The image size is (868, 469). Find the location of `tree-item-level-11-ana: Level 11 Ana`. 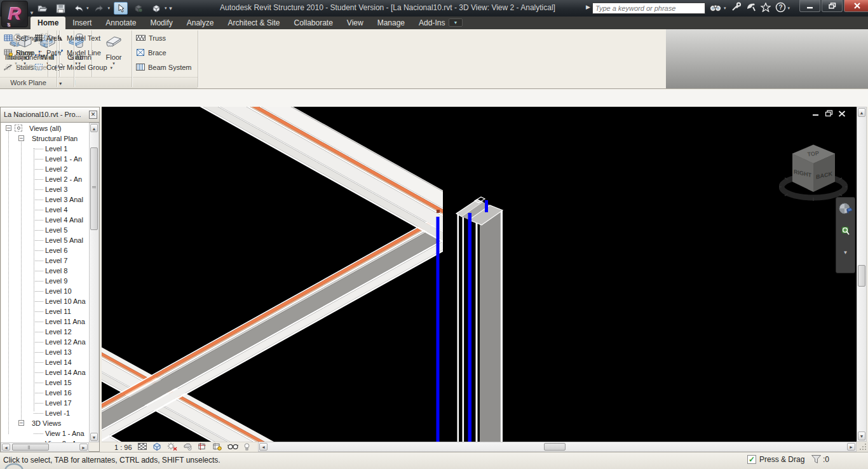

tree-item-level-11-ana: Level 11 Ana is located at coordinates (45, 322).